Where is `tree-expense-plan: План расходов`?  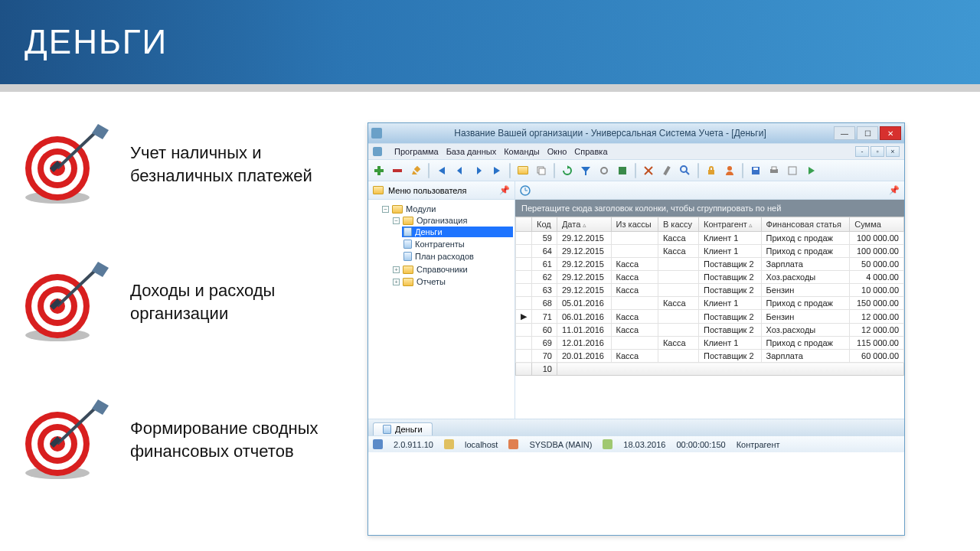
tree-expense-plan: План расходов is located at coordinates (458, 256).